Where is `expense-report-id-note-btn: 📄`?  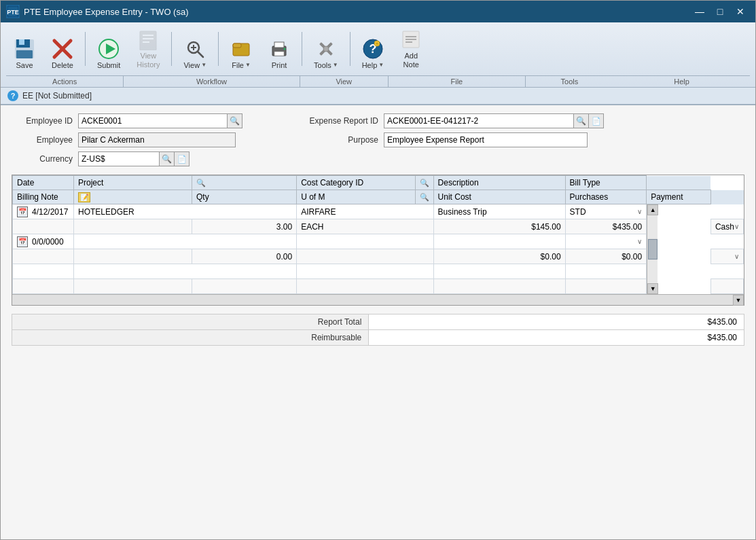
expense-report-id-note-btn: 📄 is located at coordinates (596, 121).